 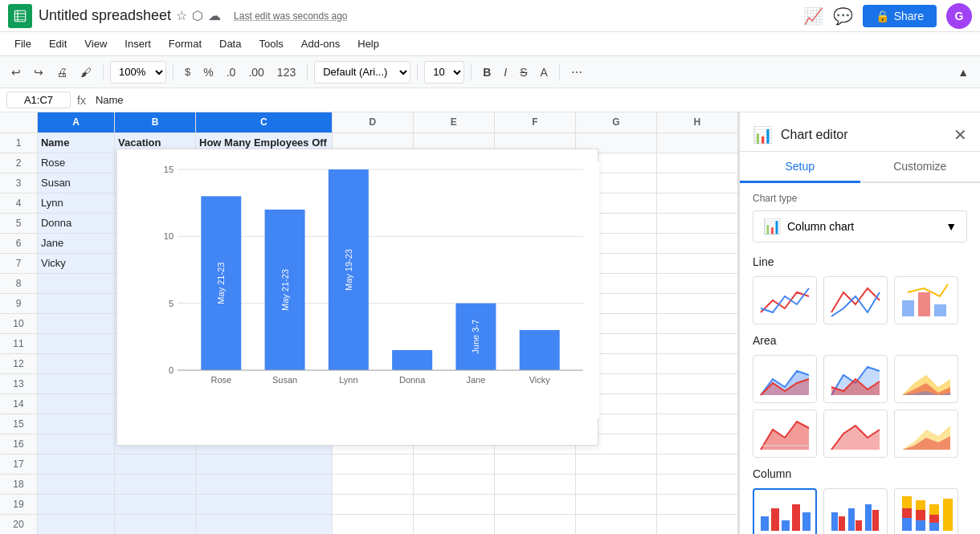 What do you see at coordinates (76, 263) in the screenshot?
I see `cell: Vicky` at bounding box center [76, 263].